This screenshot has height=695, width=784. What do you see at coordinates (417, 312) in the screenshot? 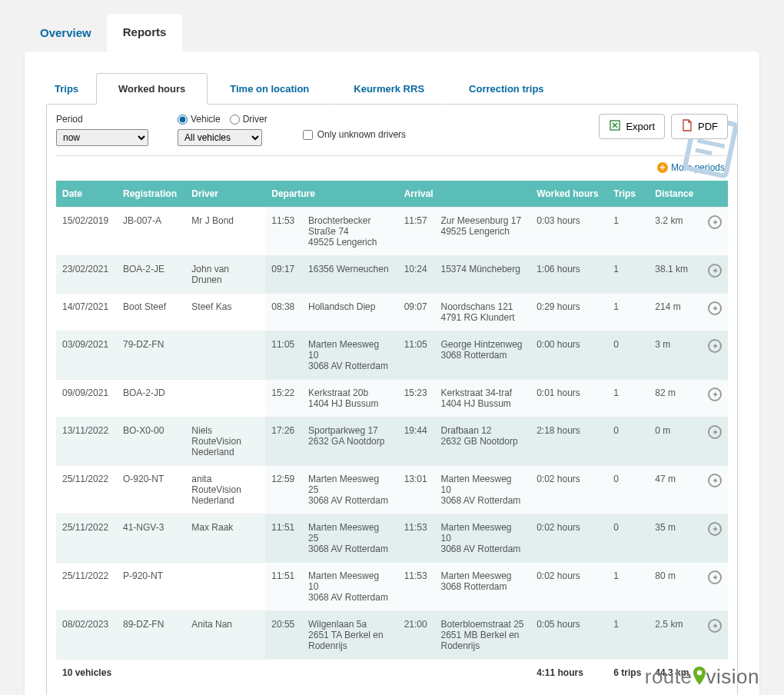
I see `cell-arr-time: 09:07` at bounding box center [417, 312].